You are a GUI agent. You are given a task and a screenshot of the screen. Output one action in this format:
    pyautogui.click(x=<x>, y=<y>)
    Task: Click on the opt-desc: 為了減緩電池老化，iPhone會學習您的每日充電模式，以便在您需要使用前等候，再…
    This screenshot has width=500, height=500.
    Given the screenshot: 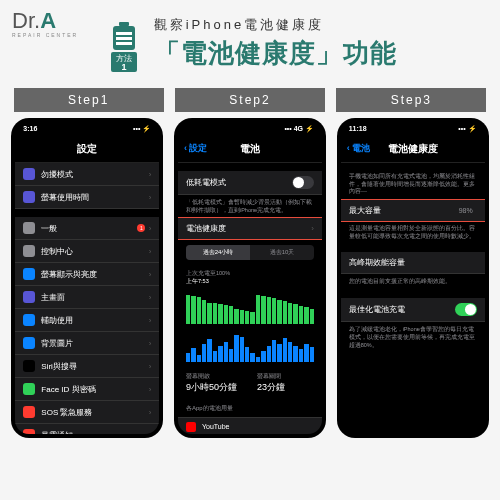 What is the action you would take?
    pyautogui.click(x=413, y=338)
    